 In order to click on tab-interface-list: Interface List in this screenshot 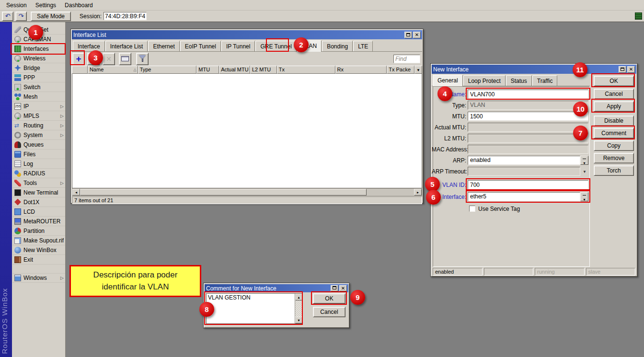, I will do `click(126, 46)`.